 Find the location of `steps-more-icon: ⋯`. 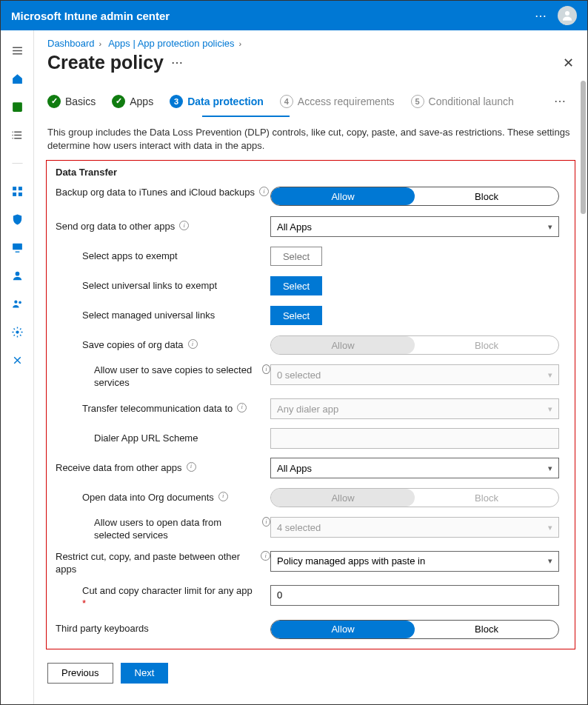

steps-more-icon: ⋯ is located at coordinates (560, 101).